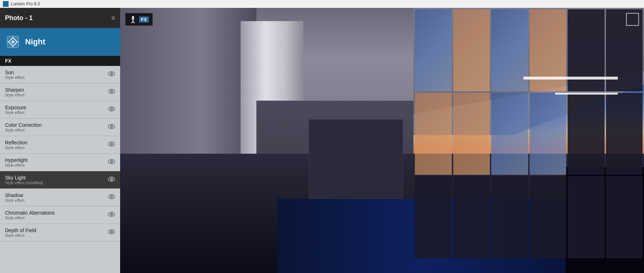  What do you see at coordinates (60, 163) in the screenshot?
I see `effect-item-hyperlight: HyperlightStyle effect` at bounding box center [60, 163].